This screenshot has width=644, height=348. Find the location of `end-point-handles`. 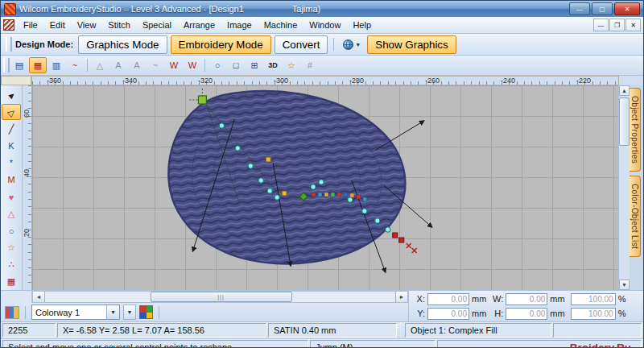

end-point-handles is located at coordinates (398, 238).